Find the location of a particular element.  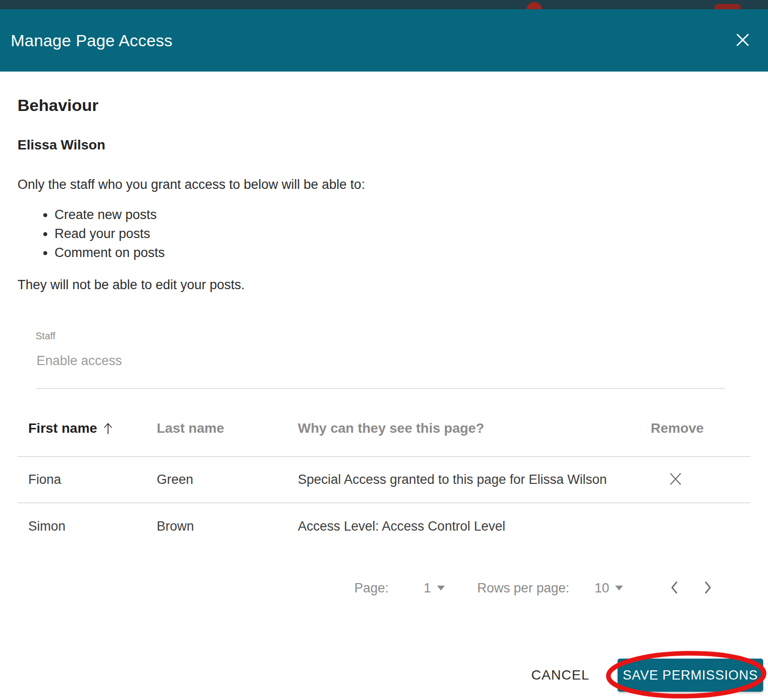

note-text: They will not be able to edit your posts… is located at coordinates (384, 285).